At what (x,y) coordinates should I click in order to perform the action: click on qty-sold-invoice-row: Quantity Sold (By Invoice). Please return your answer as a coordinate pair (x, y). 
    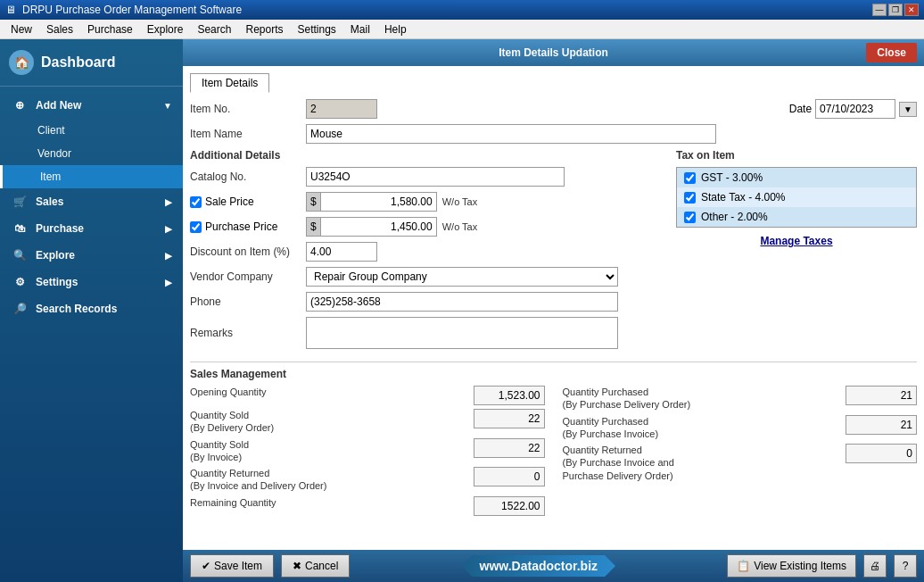
    Looking at the image, I should click on (367, 452).